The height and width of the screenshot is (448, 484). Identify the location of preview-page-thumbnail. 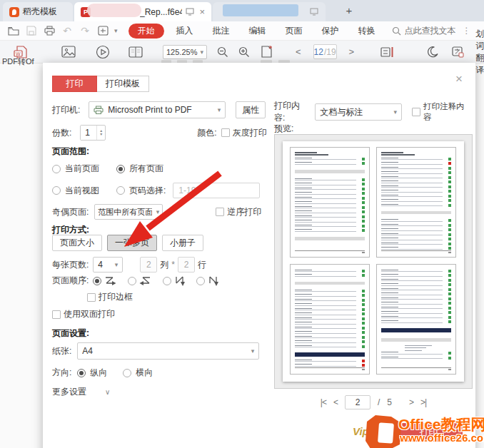
(330, 320).